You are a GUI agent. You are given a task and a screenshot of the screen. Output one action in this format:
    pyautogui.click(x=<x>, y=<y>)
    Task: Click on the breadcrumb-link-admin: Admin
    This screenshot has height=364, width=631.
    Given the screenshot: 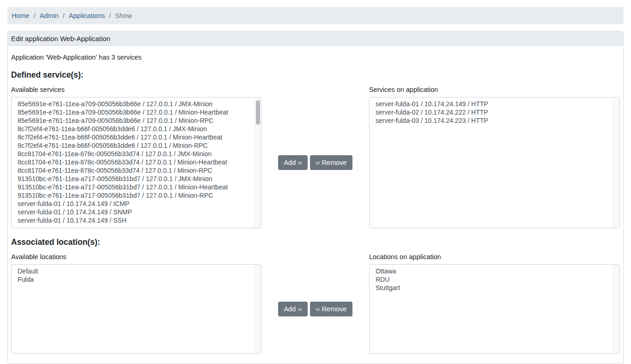 What is the action you would take?
    pyautogui.click(x=49, y=16)
    